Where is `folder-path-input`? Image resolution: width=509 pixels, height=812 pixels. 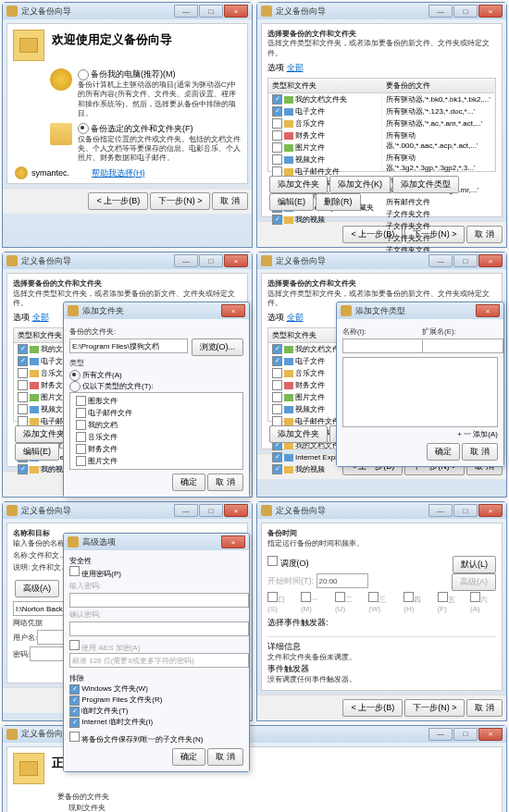 folder-path-input is located at coordinates (129, 346).